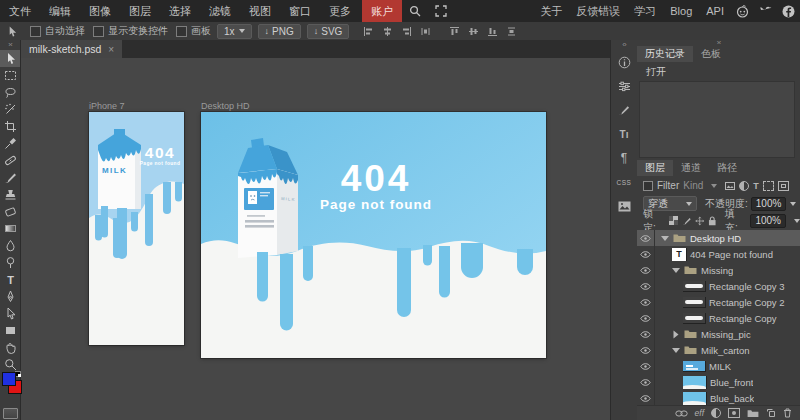 This screenshot has width=800, height=420. Describe the element at coordinates (10, 58) in the screenshot. I see `move-tool` at that location.